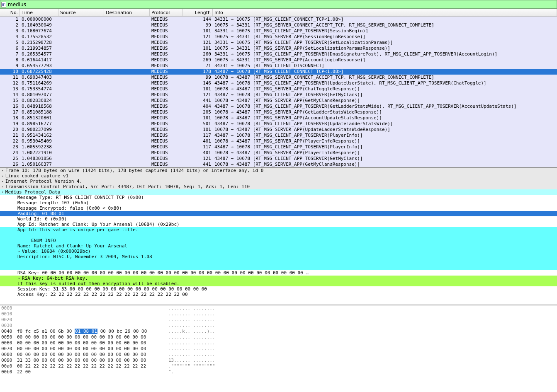 This screenshot has width=557, height=392. What do you see at coordinates (279, 83) in the screenshot?
I see `packet-row: 120.751164269MEDIUS14643487 → 10078 [RT_…` at bounding box center [279, 83].